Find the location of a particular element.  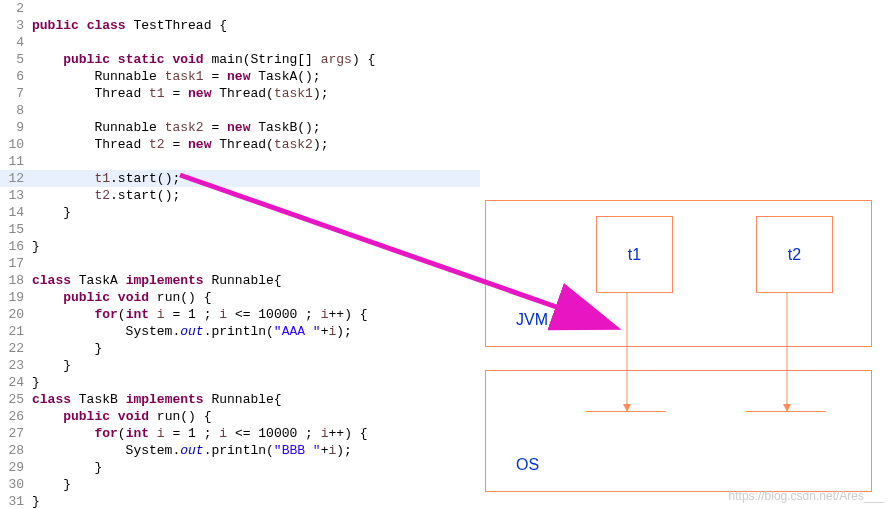

line-number: 20 is located at coordinates (16, 314).